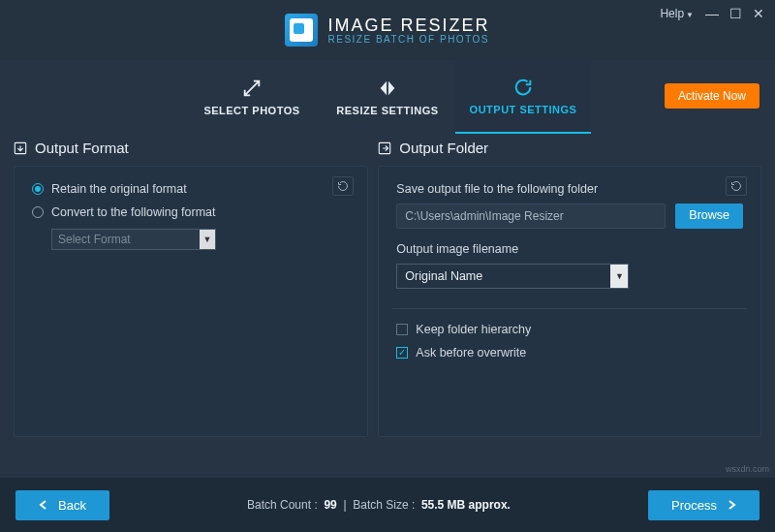 The height and width of the screenshot is (532, 775). What do you see at coordinates (570, 329) in the screenshot?
I see `checkbox-keep-hierarchy: Keep folder hierarchy` at bounding box center [570, 329].